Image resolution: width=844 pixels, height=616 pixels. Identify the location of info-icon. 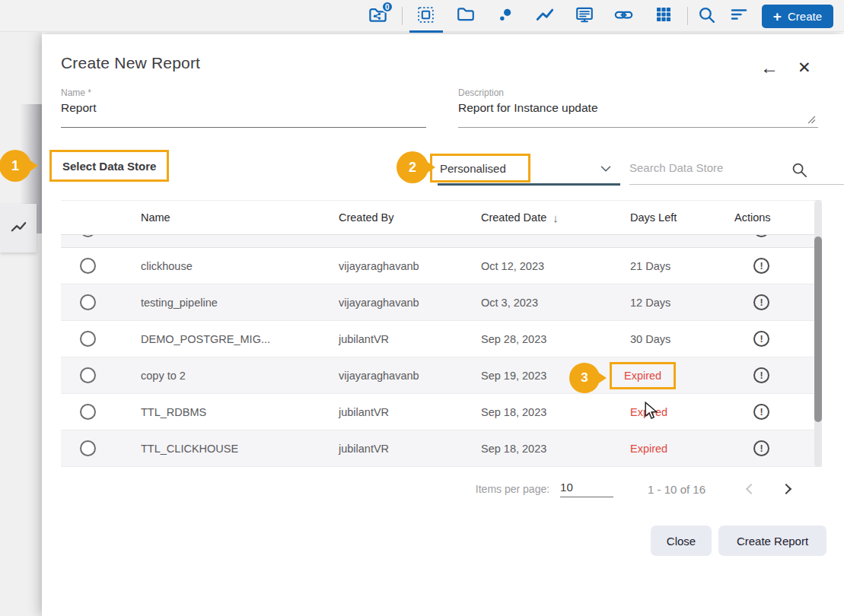
(761, 236).